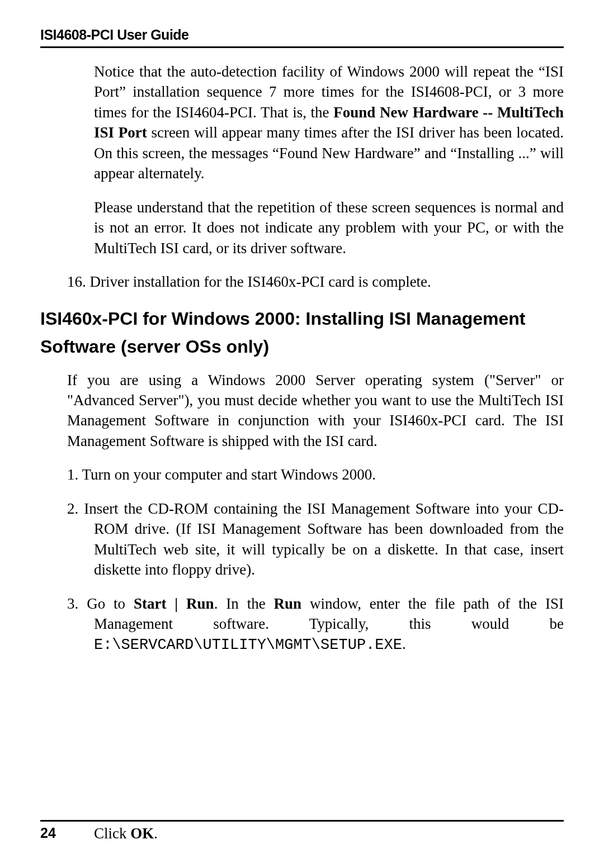 This screenshot has height=868, width=604. Describe the element at coordinates (315, 282) in the screenshot. I see `step-16: 16. Driver installation for the ISI460x-…` at that location.